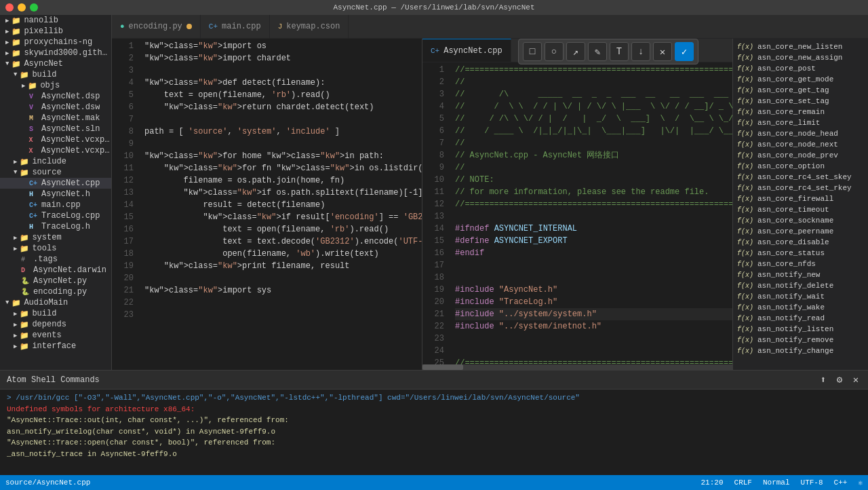 This screenshot has height=490, width=868. Describe the element at coordinates (56, 162) in the screenshot. I see `sidebar-item-include: ▶📁include` at that location.